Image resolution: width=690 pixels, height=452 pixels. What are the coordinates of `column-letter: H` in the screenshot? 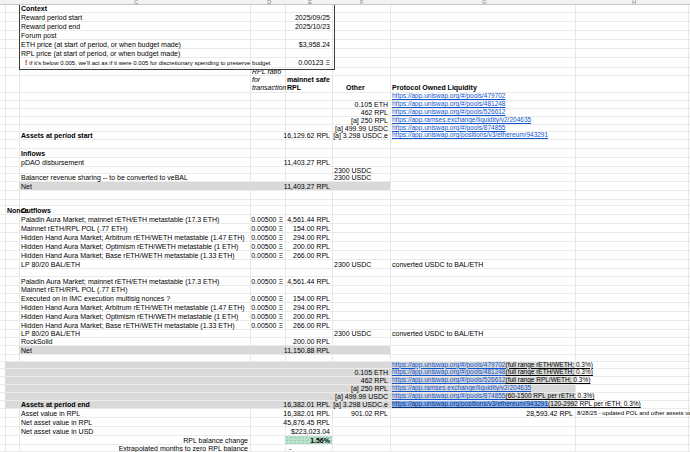 It's located at (634, 2).